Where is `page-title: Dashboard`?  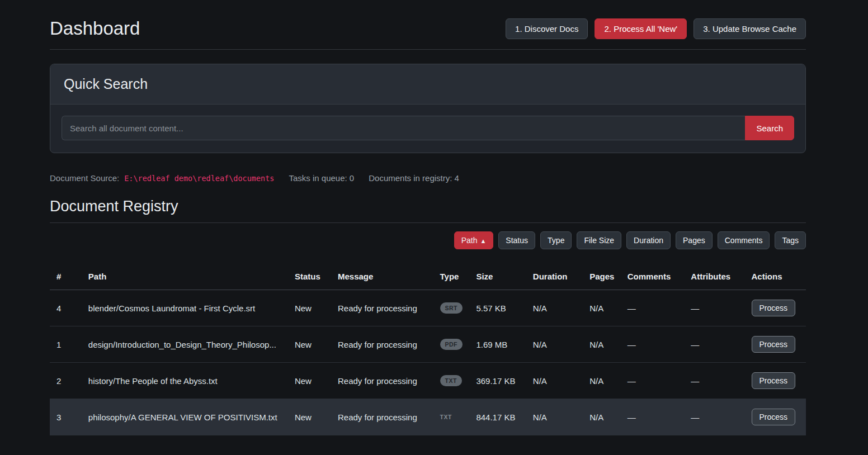 page-title: Dashboard is located at coordinates (95, 29).